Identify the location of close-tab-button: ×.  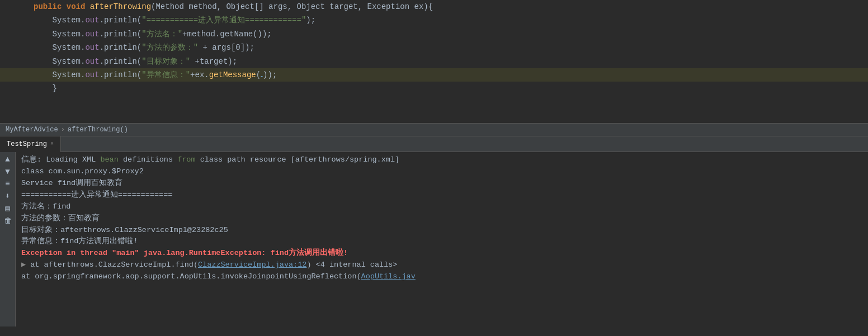
(52, 144).